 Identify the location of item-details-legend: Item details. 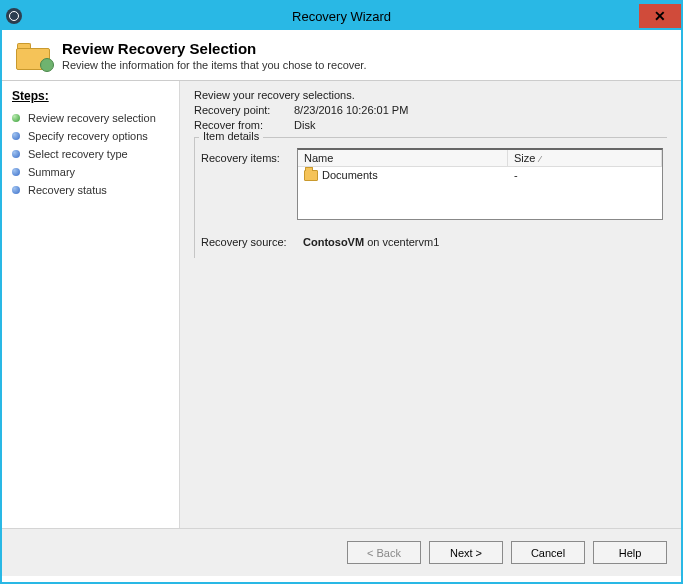
(231, 136).